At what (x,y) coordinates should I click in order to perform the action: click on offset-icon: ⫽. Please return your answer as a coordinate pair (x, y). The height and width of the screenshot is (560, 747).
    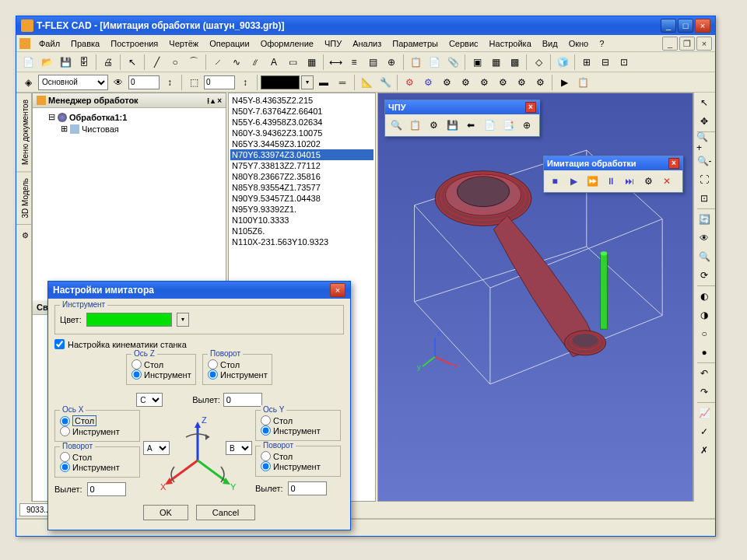
    Looking at the image, I should click on (255, 62).